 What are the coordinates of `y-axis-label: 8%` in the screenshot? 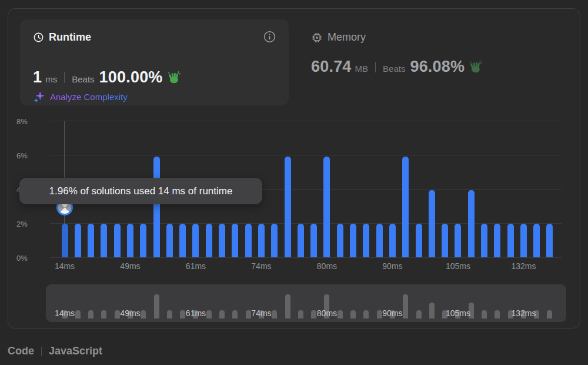 It's located at (31, 121).